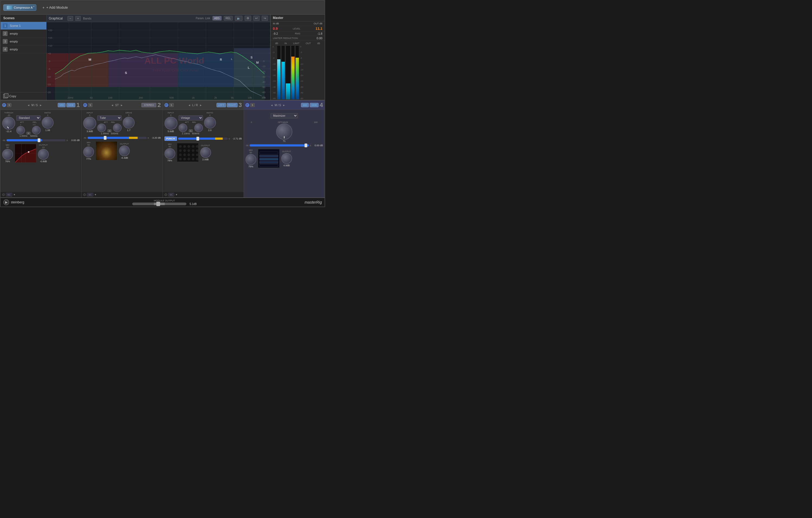  What do you see at coordinates (26, 153) in the screenshot?
I see `module-1-visual` at bounding box center [26, 153].